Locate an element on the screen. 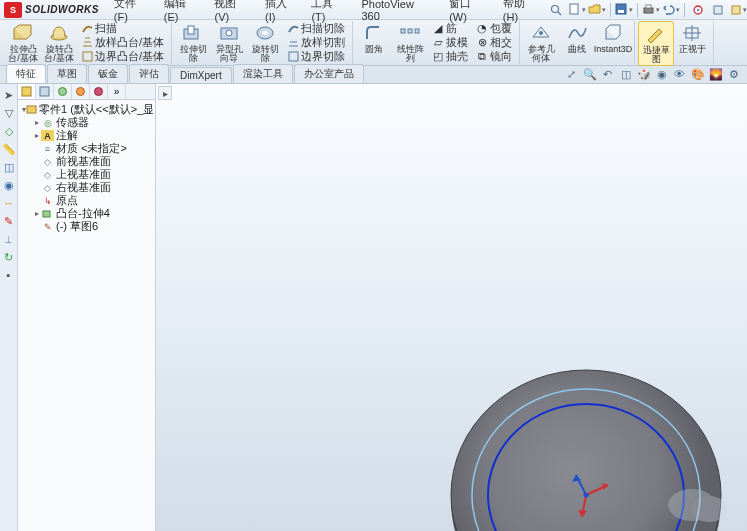 This screenshot has height=531, width=747. tree-root: ▾零件1 (默认<<默认>_显示状态 is located at coordinates (86, 110).